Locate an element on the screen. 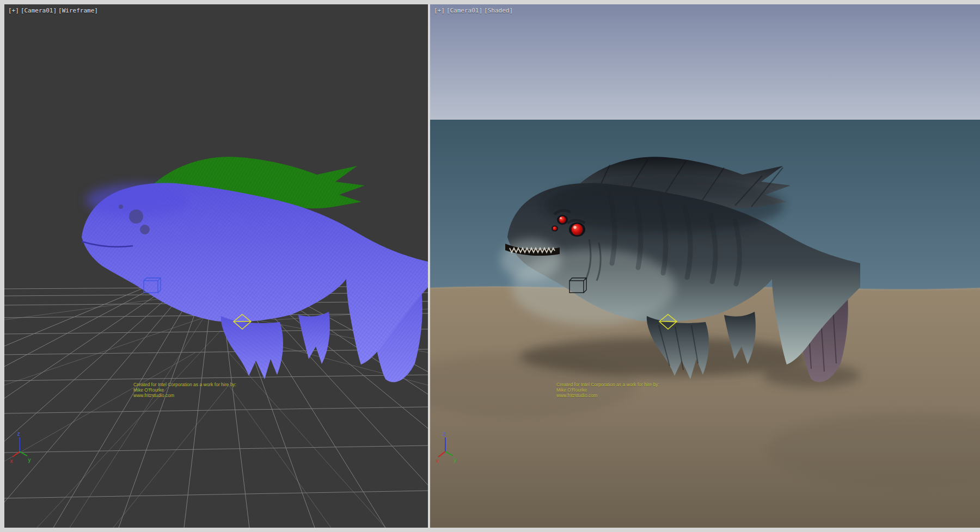 The width and height of the screenshot is (980, 532). viewport-label-right: [+] [Camera01] [Shaded] is located at coordinates (474, 11).